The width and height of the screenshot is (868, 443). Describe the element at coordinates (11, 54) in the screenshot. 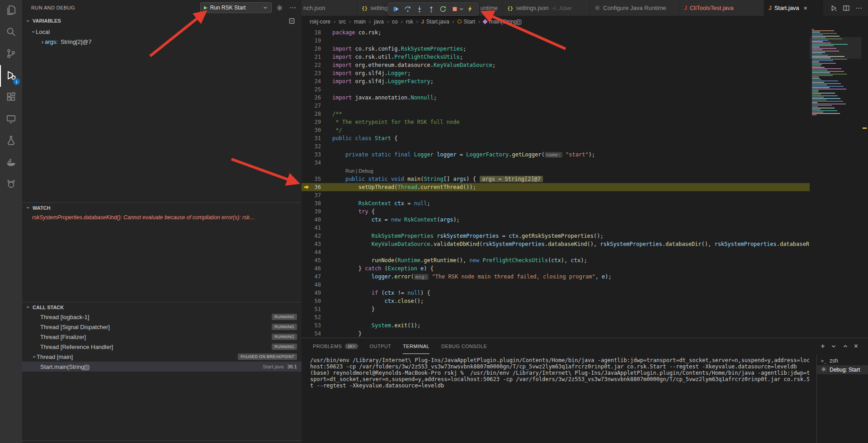

I see `activity-source-control` at that location.